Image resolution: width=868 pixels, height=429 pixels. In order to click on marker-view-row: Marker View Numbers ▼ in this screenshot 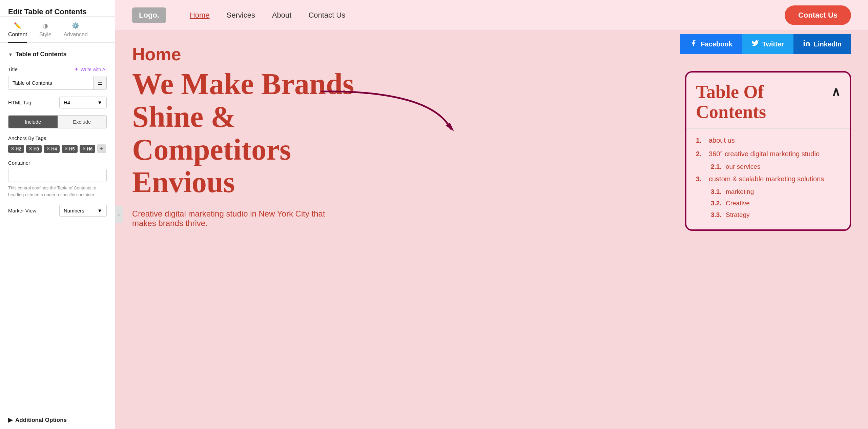, I will do `click(58, 211)`.